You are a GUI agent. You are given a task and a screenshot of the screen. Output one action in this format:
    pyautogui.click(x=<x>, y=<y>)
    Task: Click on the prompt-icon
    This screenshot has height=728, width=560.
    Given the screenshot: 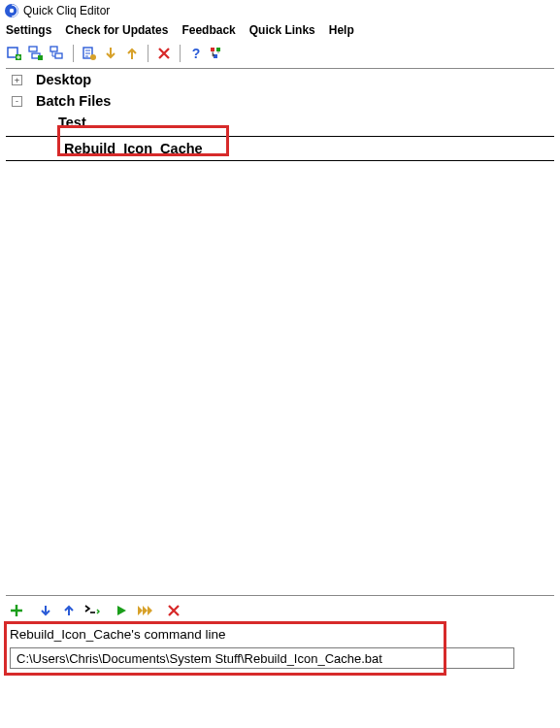 What is the action you would take?
    pyautogui.click(x=92, y=611)
    